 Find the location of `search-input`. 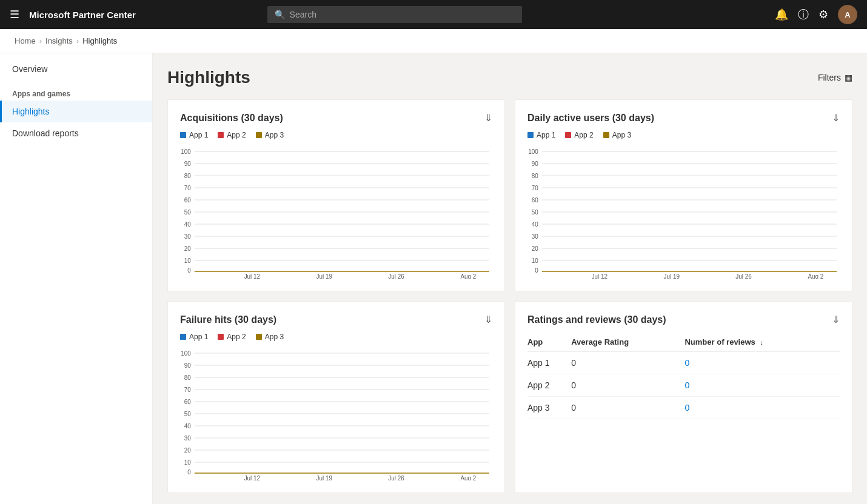

search-input is located at coordinates (403, 15).